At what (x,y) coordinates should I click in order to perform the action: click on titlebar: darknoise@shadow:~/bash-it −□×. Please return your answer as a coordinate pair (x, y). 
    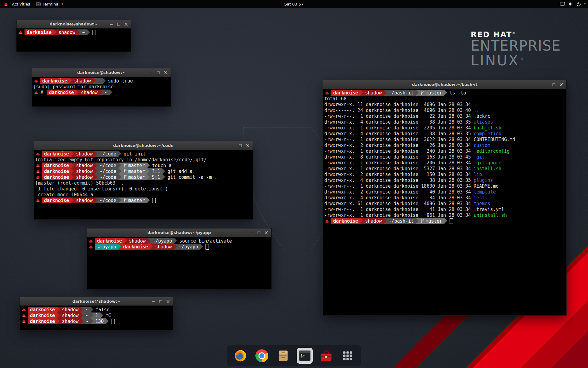
    Looking at the image, I should click on (445, 85).